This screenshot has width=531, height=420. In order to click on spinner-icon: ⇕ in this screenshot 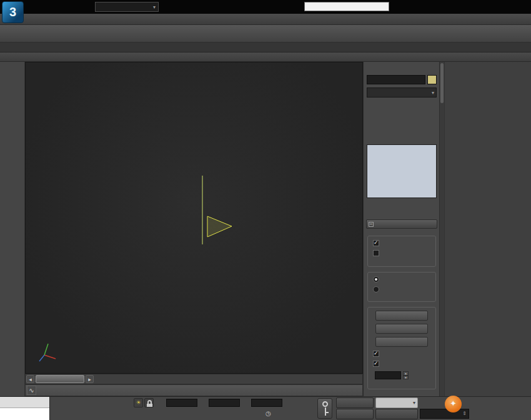, I will do `click(465, 414)`.